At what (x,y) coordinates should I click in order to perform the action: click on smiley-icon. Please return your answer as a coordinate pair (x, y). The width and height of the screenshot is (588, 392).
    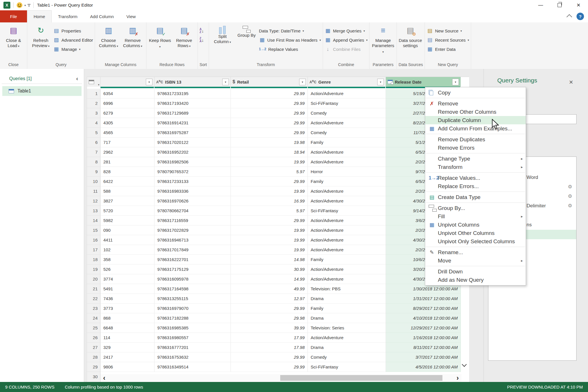
    Looking at the image, I should click on (20, 5).